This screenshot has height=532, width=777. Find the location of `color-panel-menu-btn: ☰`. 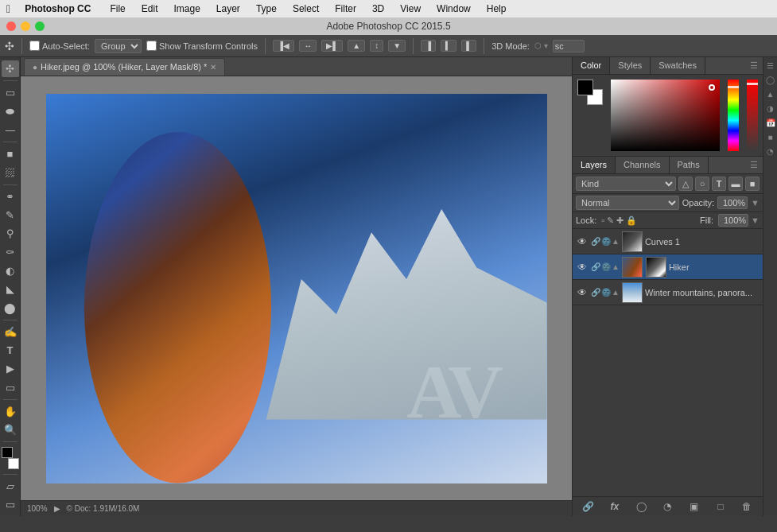

color-panel-menu-btn: ☰ is located at coordinates (754, 65).